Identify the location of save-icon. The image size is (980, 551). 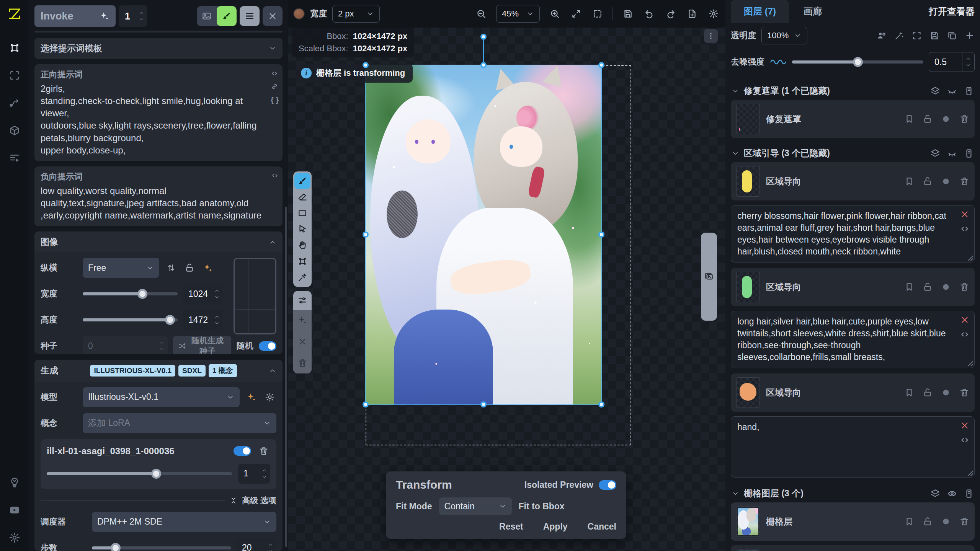
(934, 36).